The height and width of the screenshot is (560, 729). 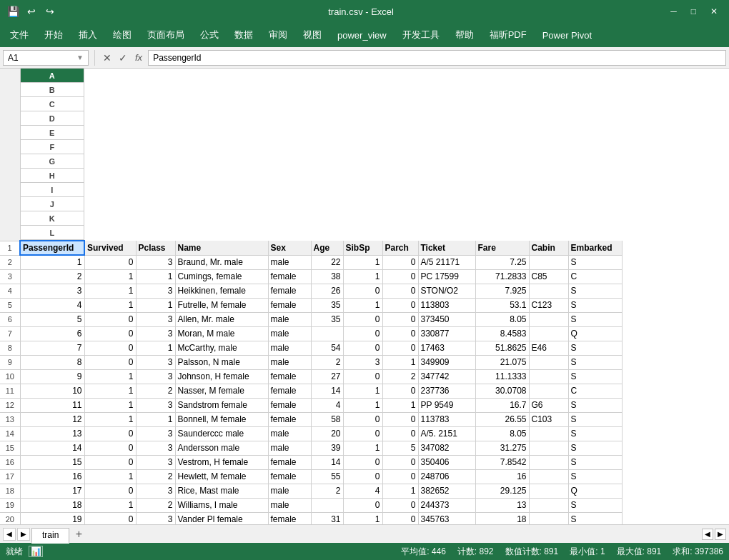 What do you see at coordinates (502, 262) in the screenshot?
I see `cell-r2c10: 7.25` at bounding box center [502, 262].